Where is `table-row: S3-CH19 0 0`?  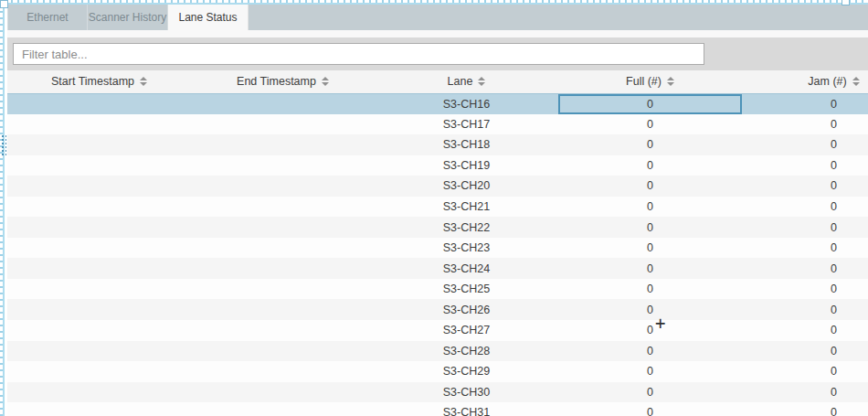 table-row: S3-CH19 0 0 is located at coordinates (438, 166).